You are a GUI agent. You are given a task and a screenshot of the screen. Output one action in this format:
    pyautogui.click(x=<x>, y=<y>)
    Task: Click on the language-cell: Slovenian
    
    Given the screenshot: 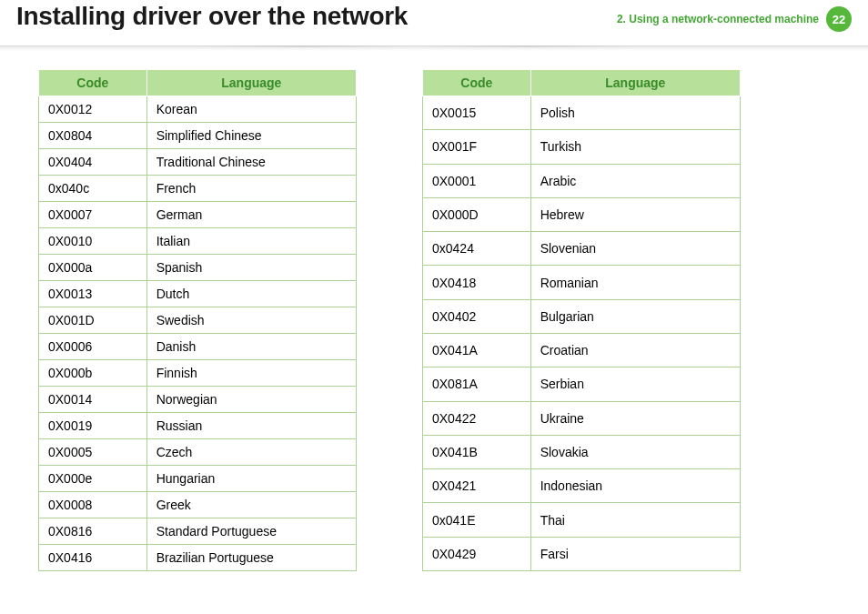 What is the action you would take?
    pyautogui.click(x=635, y=249)
    